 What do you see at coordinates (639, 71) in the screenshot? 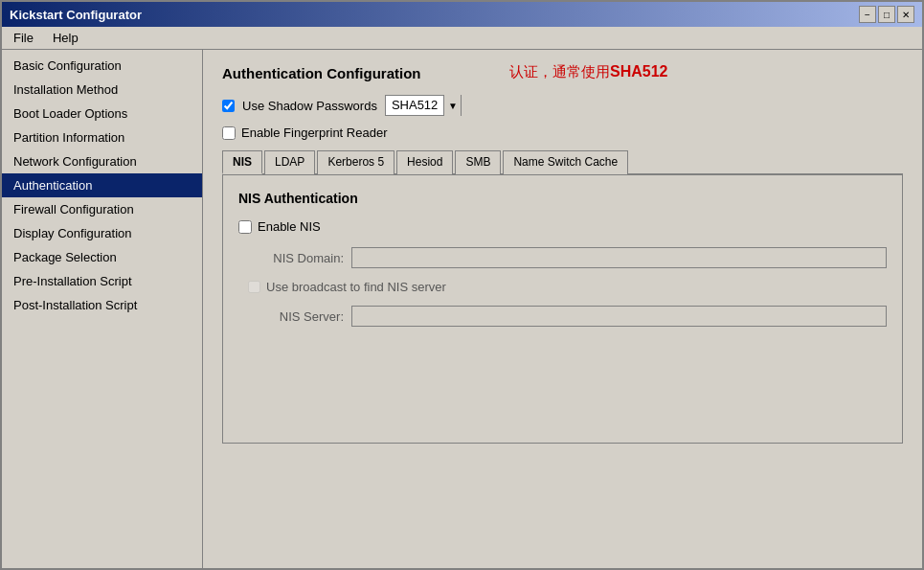
I see `annotation-bold: SHA512` at bounding box center [639, 71].